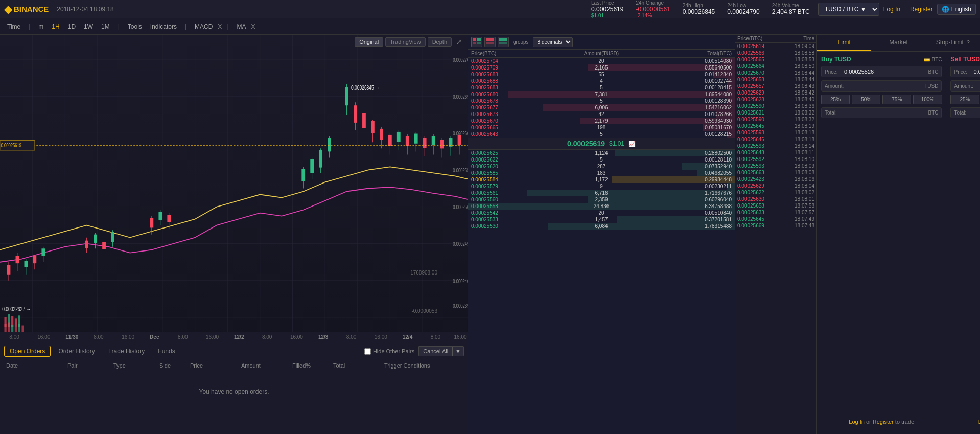 Image resolution: width=980 pixels, height=434 pixels. I want to click on pair-selector: TUSD / BTC ▼, so click(849, 9).